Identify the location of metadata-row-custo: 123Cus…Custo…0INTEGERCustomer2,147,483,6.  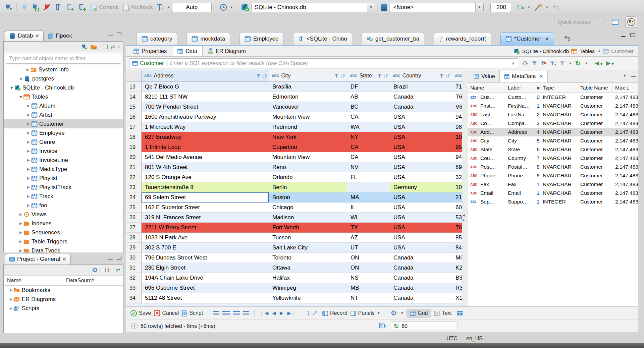
(553, 97).